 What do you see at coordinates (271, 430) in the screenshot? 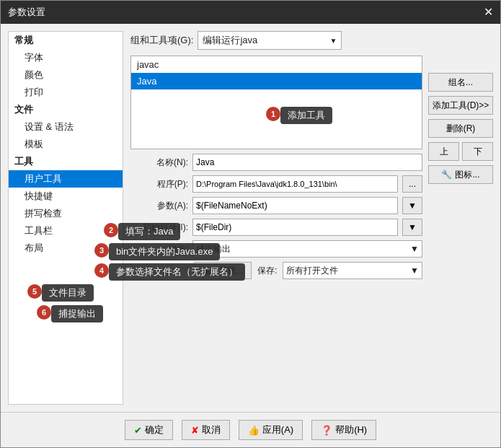
I see `apply-button: 👍 应用(A)` at bounding box center [271, 430].